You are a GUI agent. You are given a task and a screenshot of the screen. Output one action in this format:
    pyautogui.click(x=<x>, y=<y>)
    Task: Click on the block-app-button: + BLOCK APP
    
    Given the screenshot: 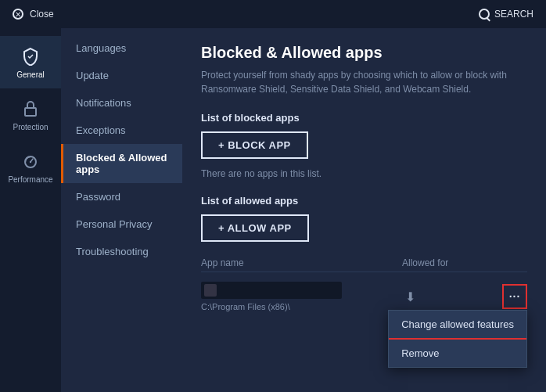 What is the action you would take?
    pyautogui.click(x=255, y=146)
    